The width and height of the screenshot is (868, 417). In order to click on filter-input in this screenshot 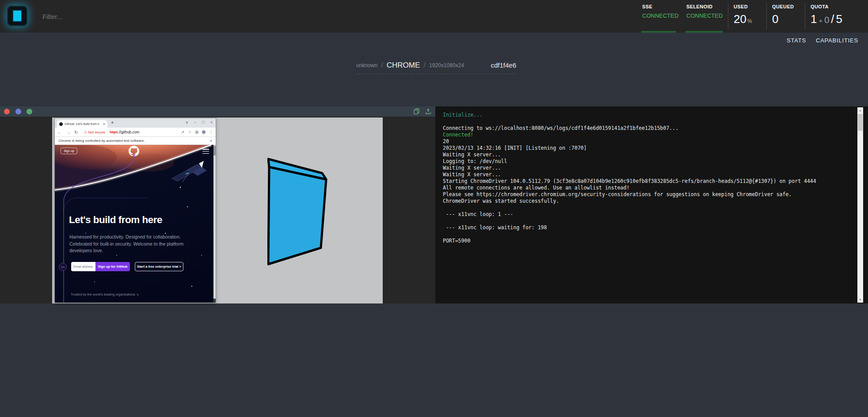, I will do `click(135, 16)`.